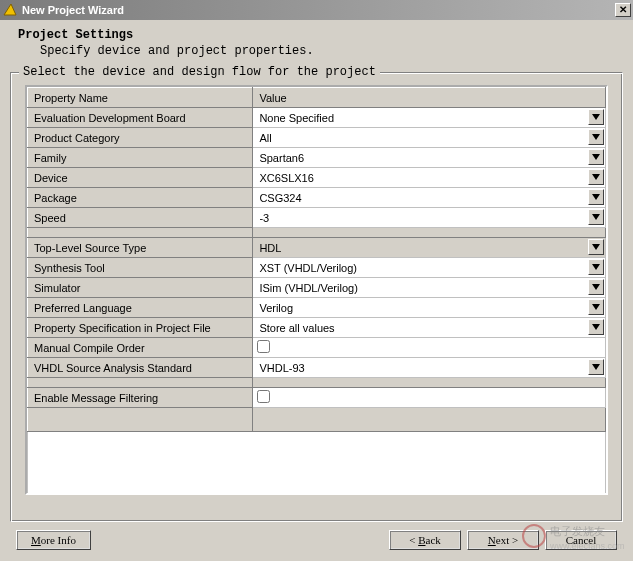  I want to click on label-synth: Synthesis Tool, so click(140, 268).